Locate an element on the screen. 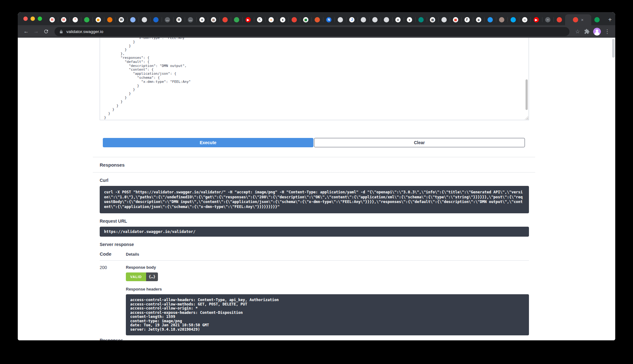 Image resolution: width=633 pixels, height=364 pixels. new-tab-button: + is located at coordinates (610, 20).